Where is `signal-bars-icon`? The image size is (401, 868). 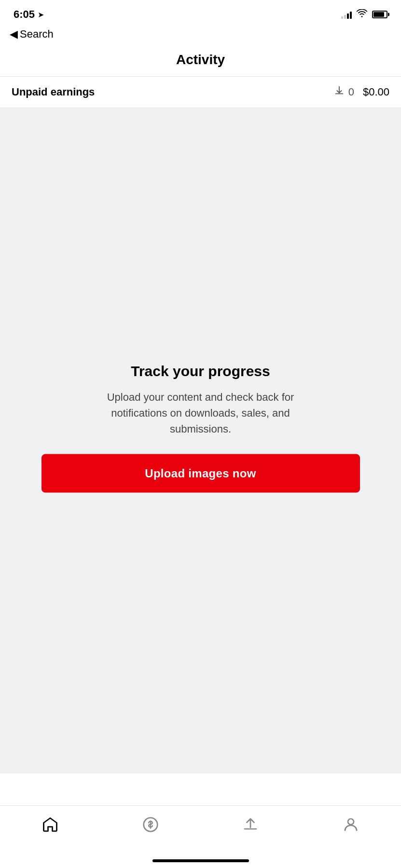 signal-bars-icon is located at coordinates (346, 14).